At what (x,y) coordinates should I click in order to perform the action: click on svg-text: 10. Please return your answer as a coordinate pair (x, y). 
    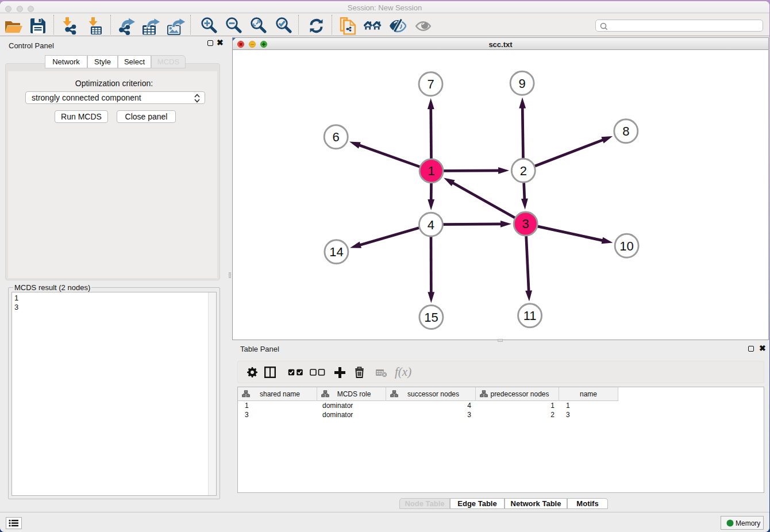
    Looking at the image, I should click on (626, 246).